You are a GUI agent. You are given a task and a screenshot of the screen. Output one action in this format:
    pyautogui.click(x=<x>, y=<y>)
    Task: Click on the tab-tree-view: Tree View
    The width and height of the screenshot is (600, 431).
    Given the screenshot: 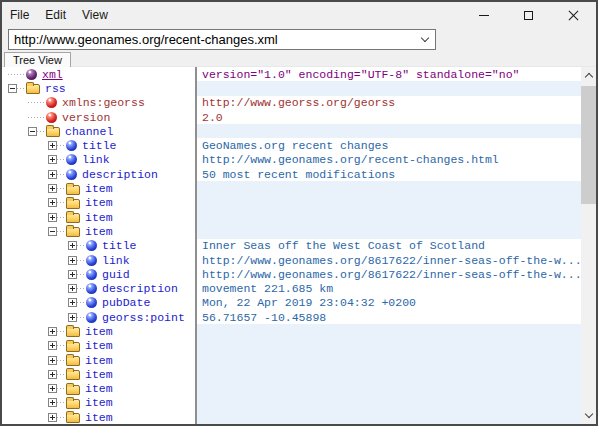 What is the action you would take?
    pyautogui.click(x=38, y=60)
    